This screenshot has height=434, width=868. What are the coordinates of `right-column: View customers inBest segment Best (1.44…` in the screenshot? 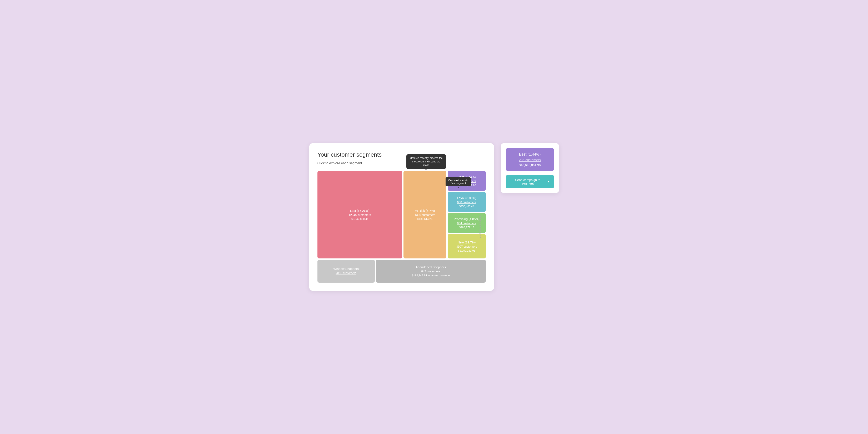 It's located at (466, 215).